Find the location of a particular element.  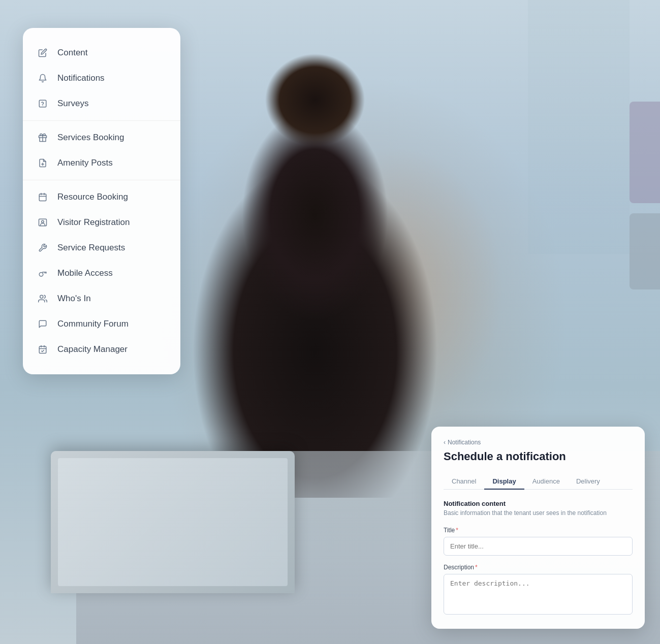

breadcrumb-chevron: ‹ is located at coordinates (445, 442).